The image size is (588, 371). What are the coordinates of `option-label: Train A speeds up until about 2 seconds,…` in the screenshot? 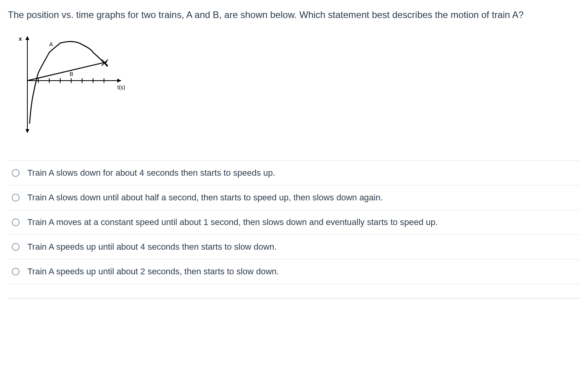 It's located at (153, 272).